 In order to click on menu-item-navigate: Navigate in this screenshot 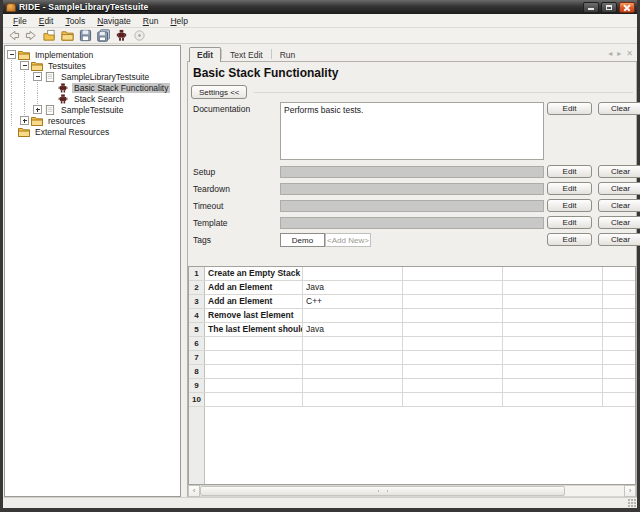, I will do `click(114, 21)`.